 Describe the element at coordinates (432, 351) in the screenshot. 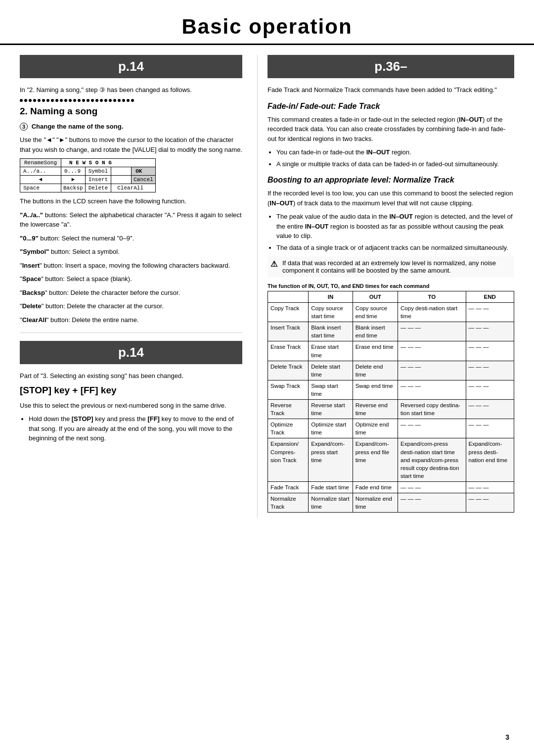

I see `table-cell-2-3: — — —` at that location.